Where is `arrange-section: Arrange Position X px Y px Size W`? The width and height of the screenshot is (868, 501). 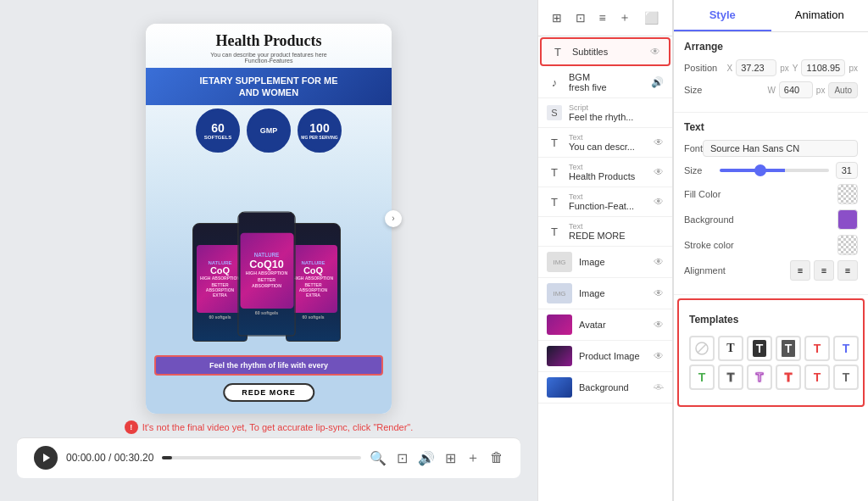
arrange-section: Arrange Position X px Y px Size W is located at coordinates (771, 73).